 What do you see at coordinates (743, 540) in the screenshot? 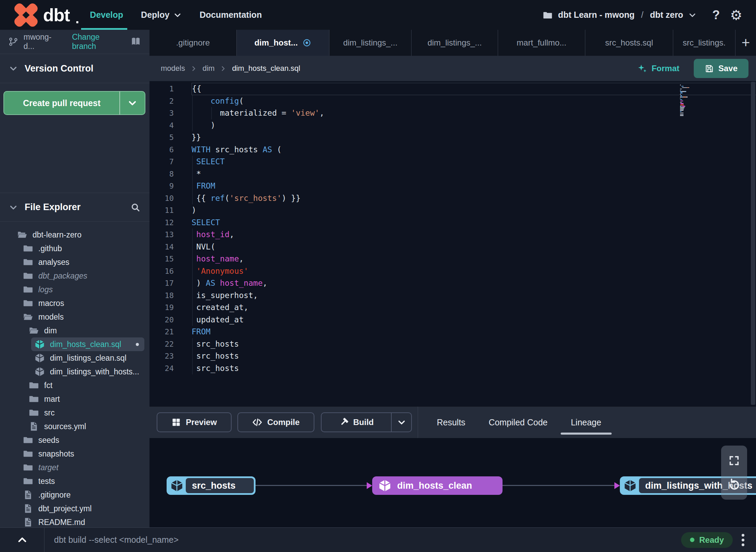
I see `kebab-menu-icon` at bounding box center [743, 540].